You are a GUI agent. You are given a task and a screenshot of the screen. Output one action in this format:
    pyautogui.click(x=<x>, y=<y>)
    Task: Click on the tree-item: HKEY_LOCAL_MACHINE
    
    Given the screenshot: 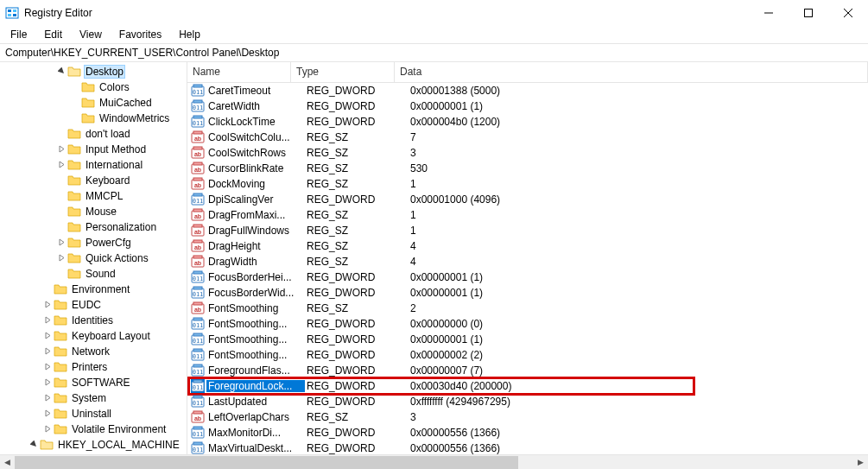 What is the action you would take?
    pyautogui.click(x=93, y=445)
    